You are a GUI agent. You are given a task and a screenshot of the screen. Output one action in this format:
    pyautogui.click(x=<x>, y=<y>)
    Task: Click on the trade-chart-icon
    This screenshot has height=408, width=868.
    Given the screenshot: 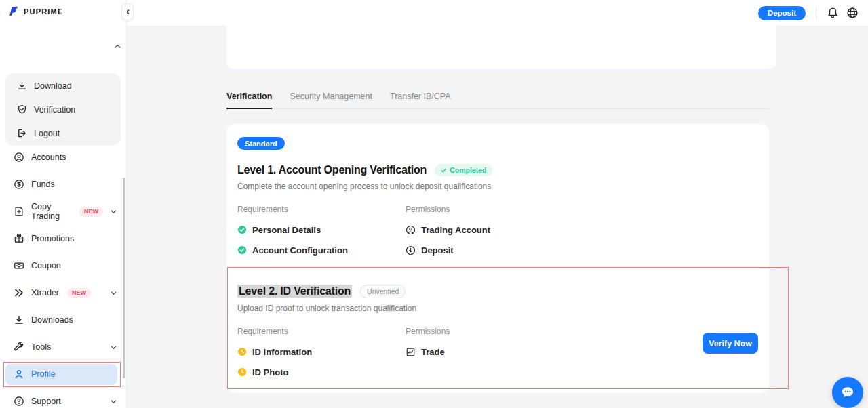 What is the action you would take?
    pyautogui.click(x=411, y=352)
    